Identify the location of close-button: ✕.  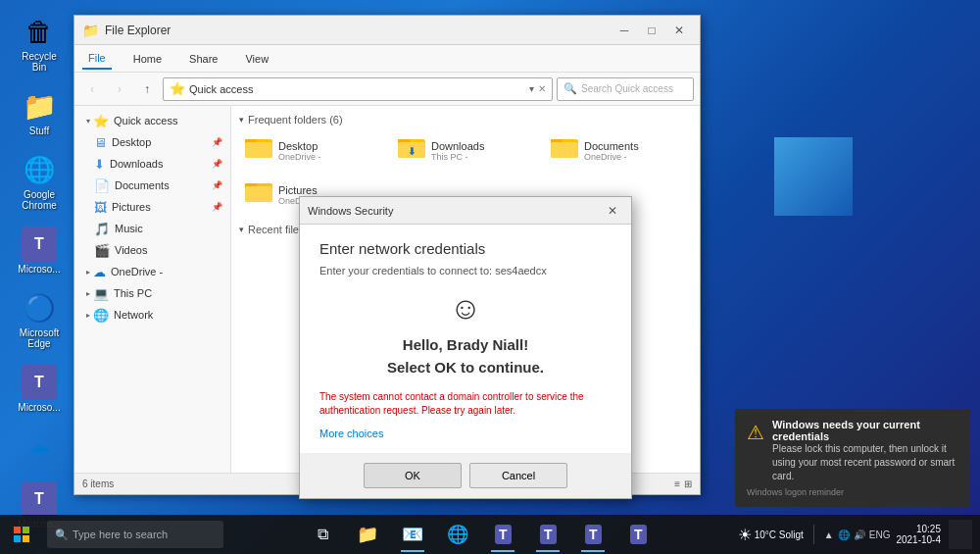
(679, 30).